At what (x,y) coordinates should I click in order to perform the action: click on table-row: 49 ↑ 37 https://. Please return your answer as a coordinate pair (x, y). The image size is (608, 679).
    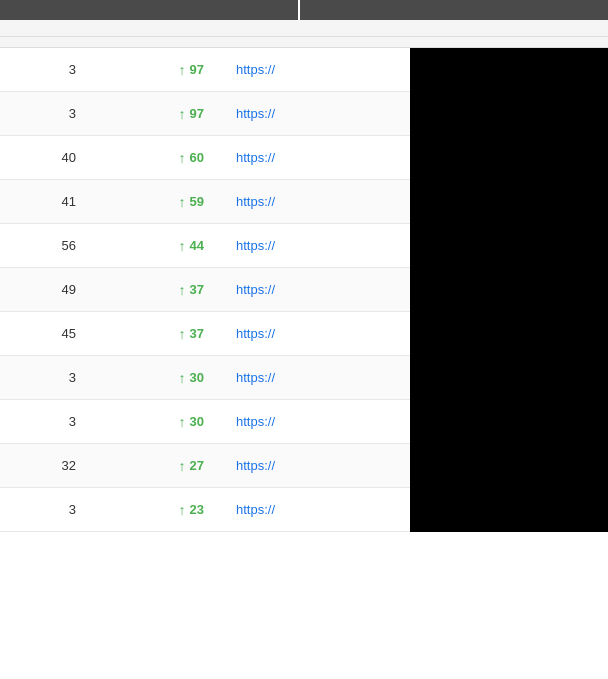
    Looking at the image, I should click on (304, 290).